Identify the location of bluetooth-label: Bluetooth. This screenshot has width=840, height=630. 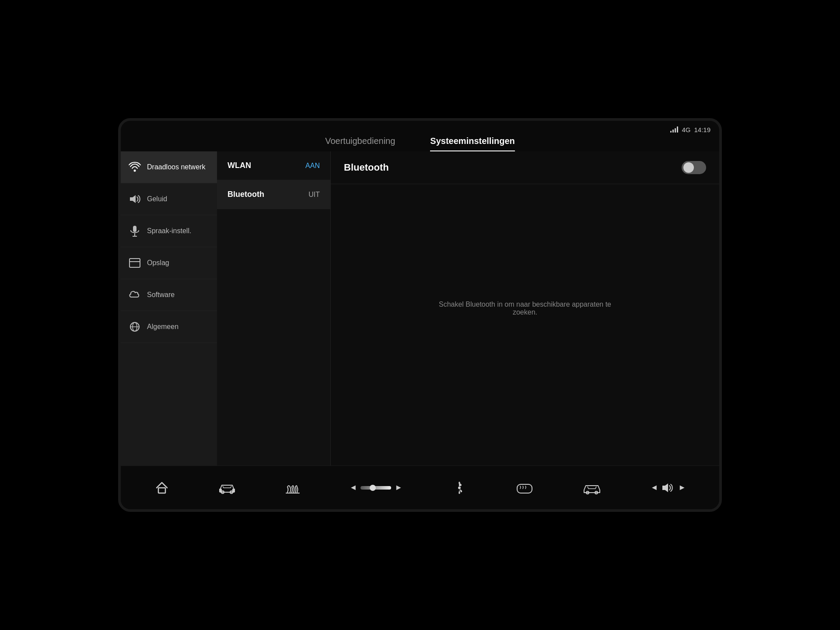
(246, 194).